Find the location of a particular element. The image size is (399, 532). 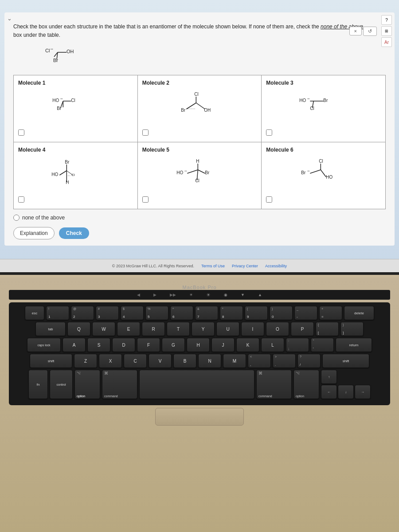

key-h: H is located at coordinates (198, 345).